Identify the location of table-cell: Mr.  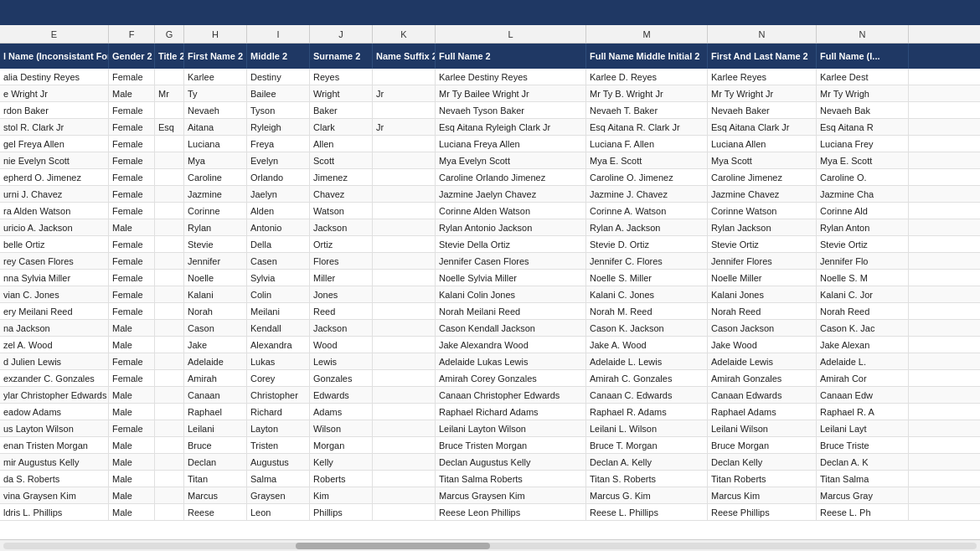
(169, 94).